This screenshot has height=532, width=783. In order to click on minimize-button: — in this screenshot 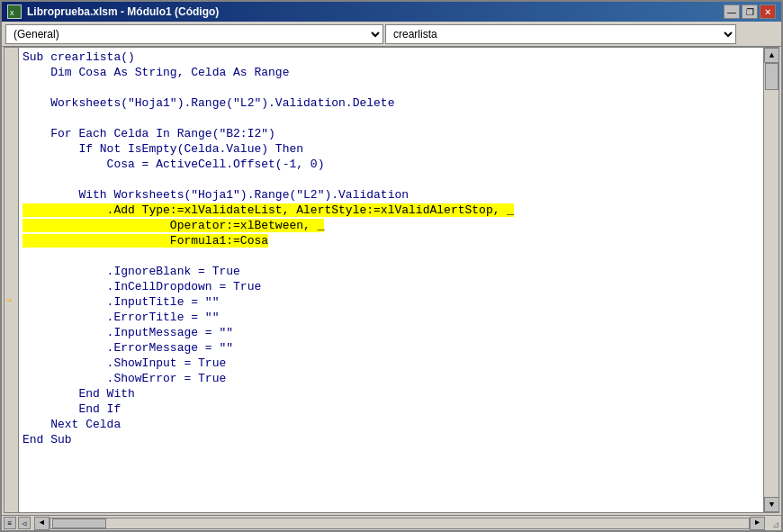, I will do `click(732, 12)`.